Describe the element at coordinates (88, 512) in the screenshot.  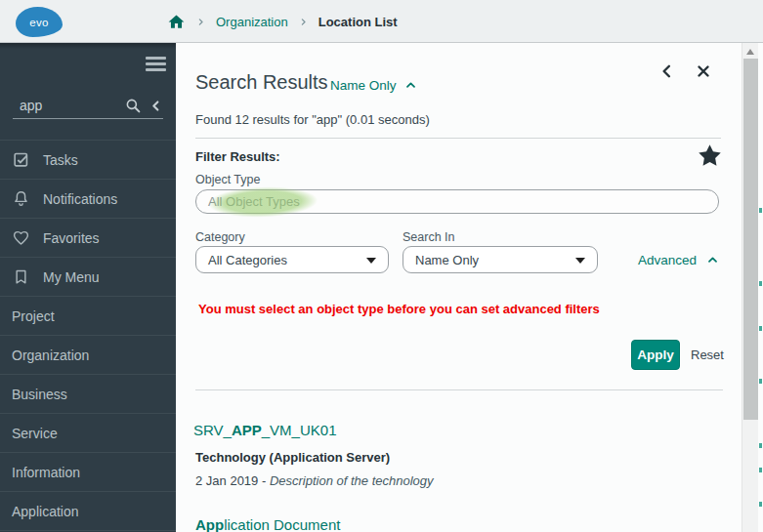
I see `sidebar-item-application: Application` at that location.